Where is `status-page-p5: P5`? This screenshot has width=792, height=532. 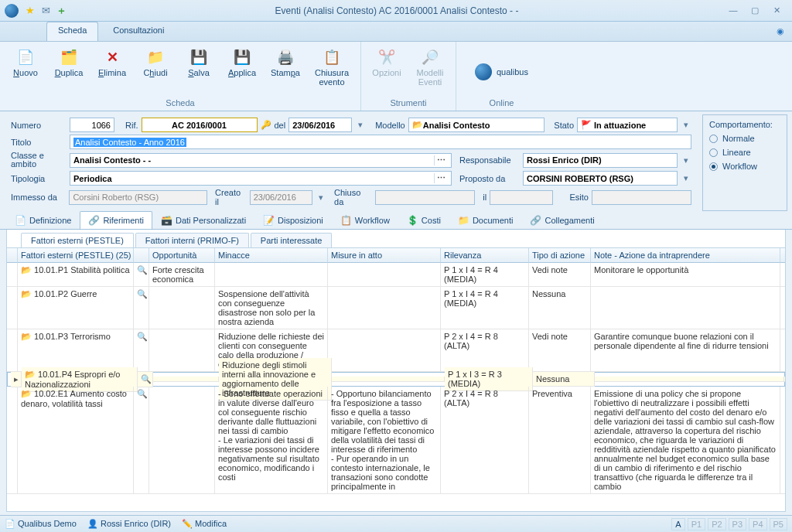
status-page-p5: P5 is located at coordinates (778, 524).